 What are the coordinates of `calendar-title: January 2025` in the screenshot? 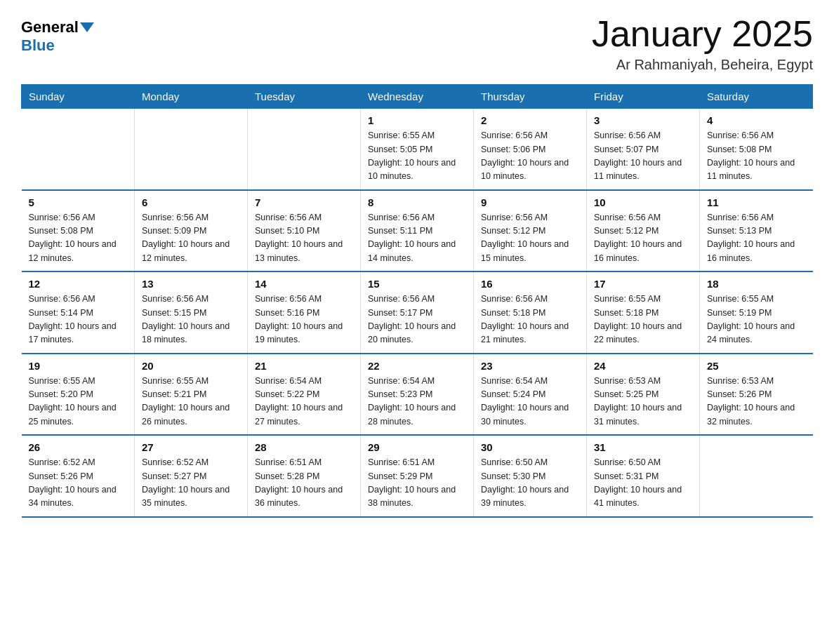 It's located at (702, 34).